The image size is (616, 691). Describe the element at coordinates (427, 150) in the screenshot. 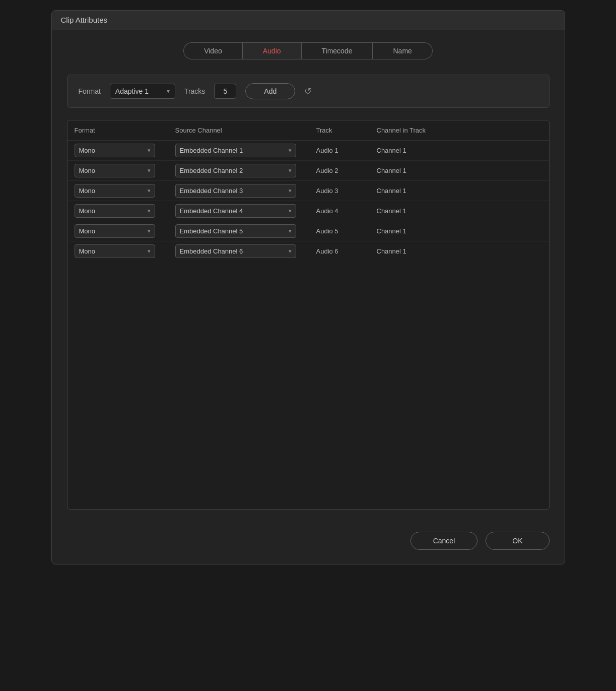

I see `channel-row1: Channel 1` at that location.